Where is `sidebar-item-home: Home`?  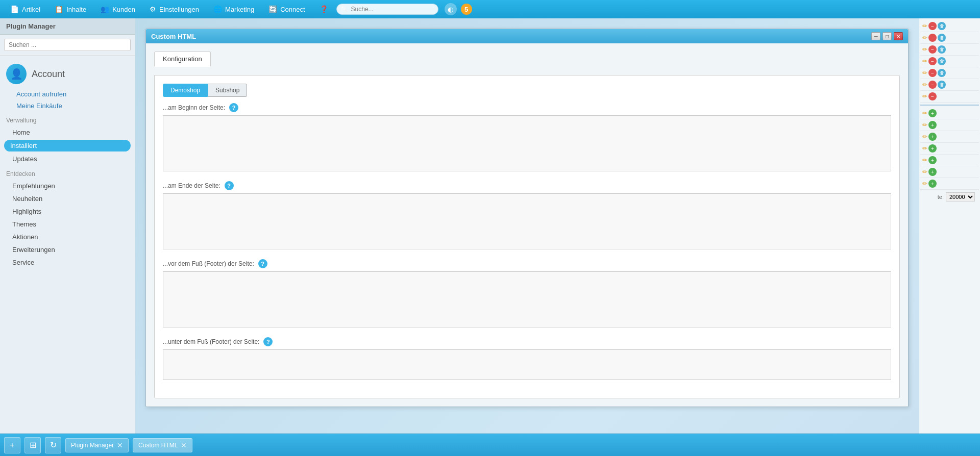 sidebar-item-home: Home is located at coordinates (67, 133).